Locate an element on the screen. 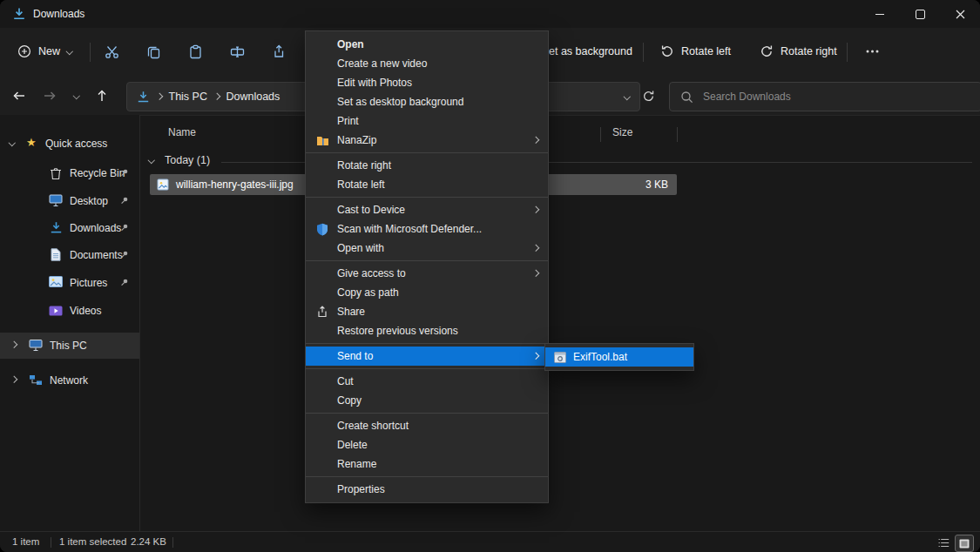 The width and height of the screenshot is (980, 552). sidebar-item-videos: Videos is located at coordinates (70, 311).